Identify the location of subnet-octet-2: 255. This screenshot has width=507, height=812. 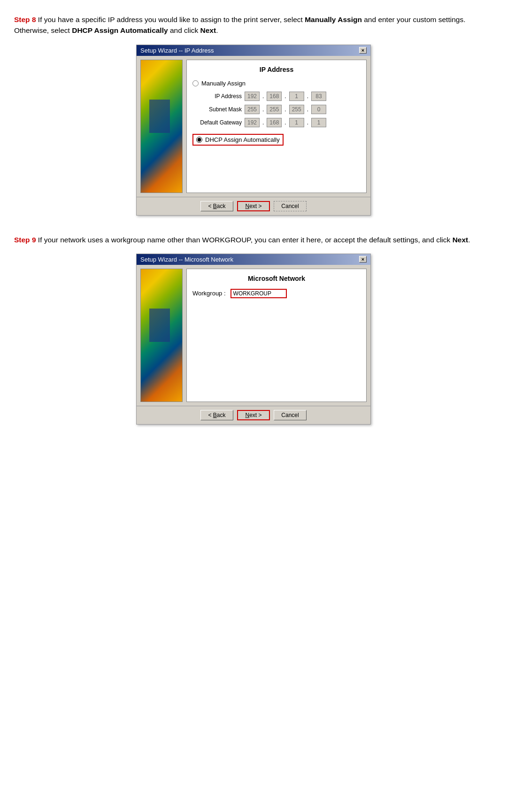
(274, 109).